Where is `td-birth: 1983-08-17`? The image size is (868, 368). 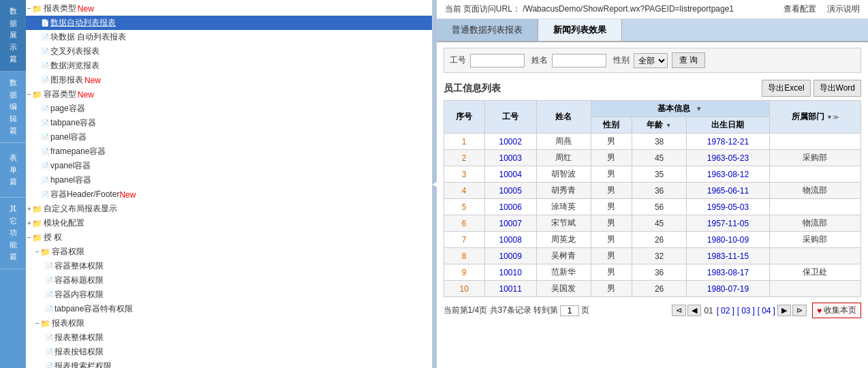
td-birth: 1983-08-17 is located at coordinates (728, 273).